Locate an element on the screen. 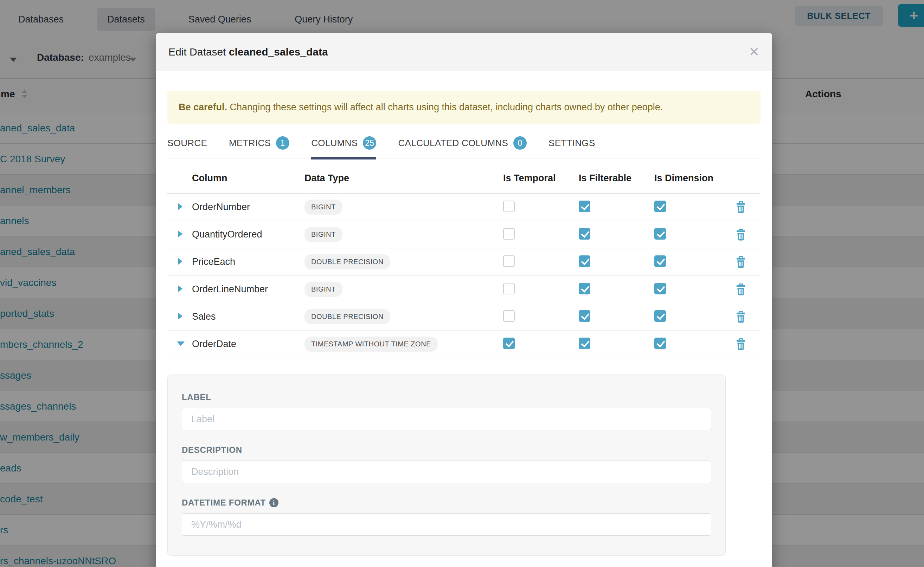 Image resolution: width=924 pixels, height=567 pixels. is-dimension-header: Is Dimension is located at coordinates (683, 178).